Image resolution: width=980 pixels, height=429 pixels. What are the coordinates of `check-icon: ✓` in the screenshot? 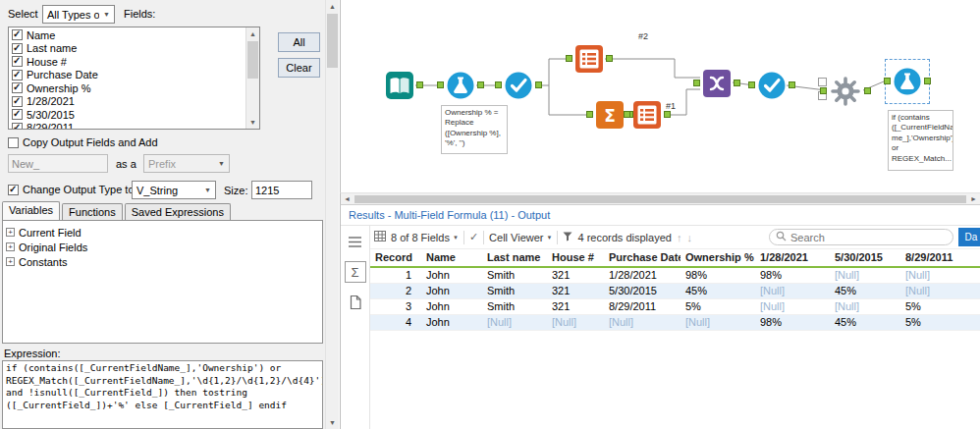 It's located at (473, 238).